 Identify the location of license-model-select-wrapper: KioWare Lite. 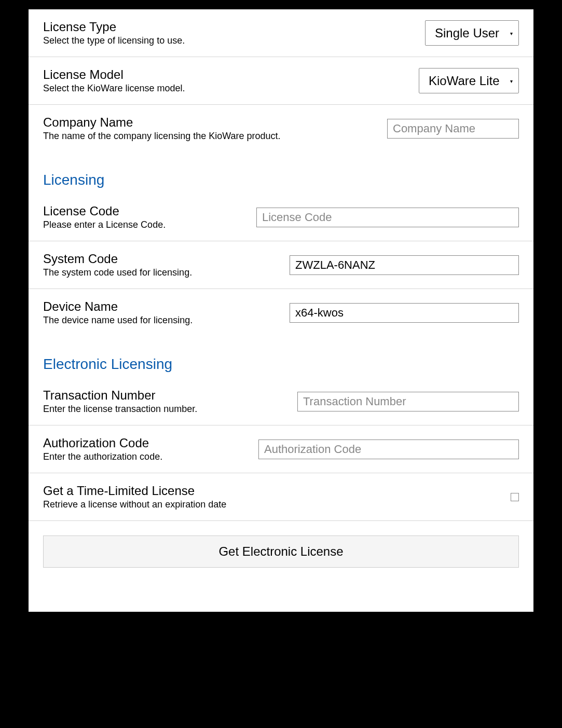
(469, 81).